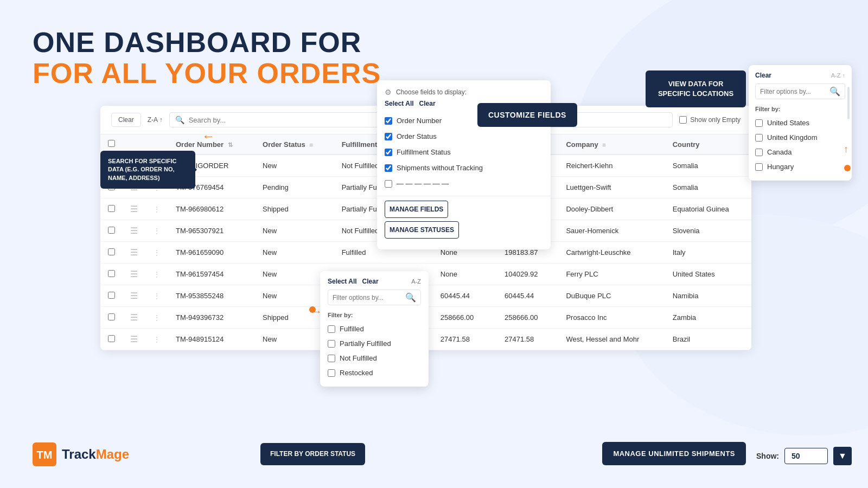 Image resolution: width=868 pixels, height=488 pixels. I want to click on fulfillment-clear: Clear, so click(371, 281).